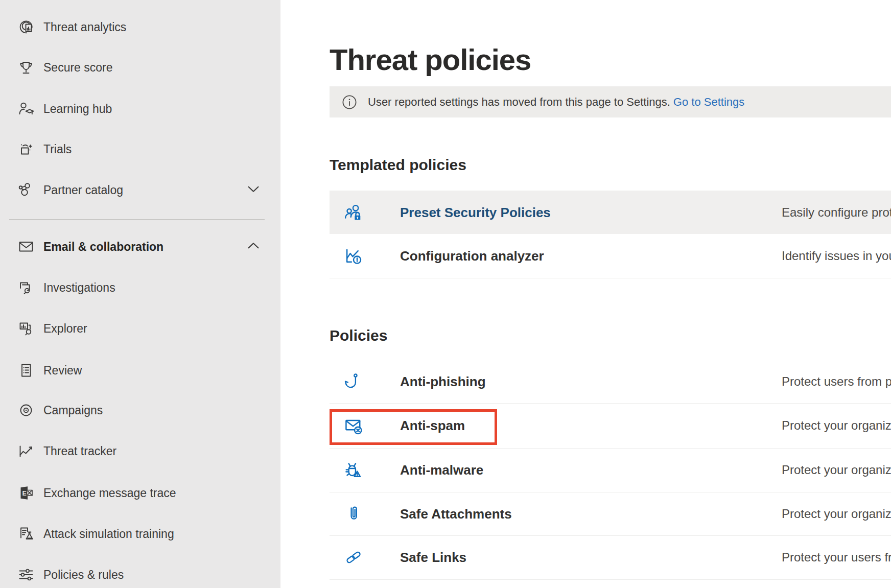 The image size is (891, 588). What do you see at coordinates (430, 59) in the screenshot?
I see `page-title: Threat policies` at bounding box center [430, 59].